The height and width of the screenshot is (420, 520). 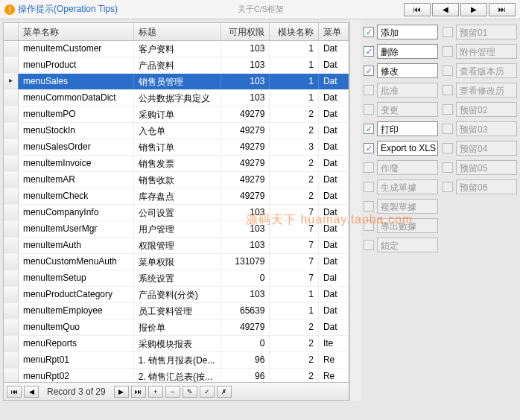 What do you see at coordinates (480, 148) in the screenshot?
I see `reserved-row: 预留04` at bounding box center [480, 148].